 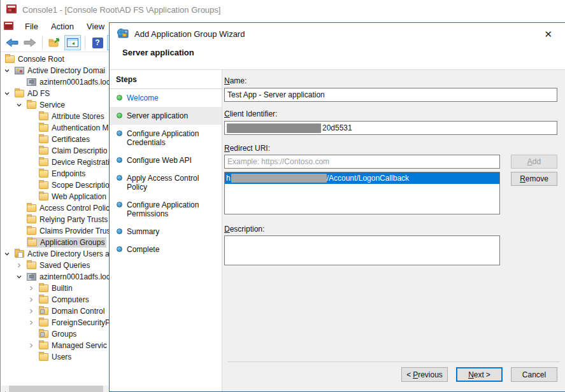 I want to click on toolbar-separator, so click(x=85, y=43).